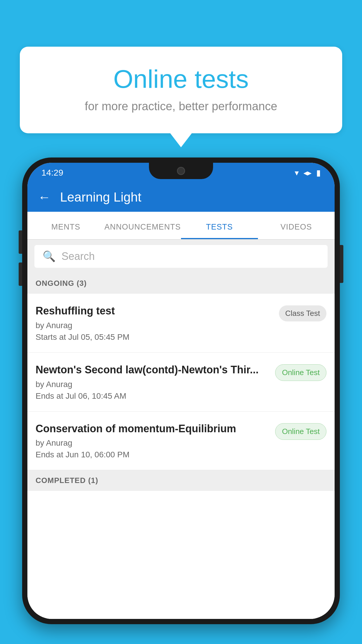 Image resolution: width=362 pixels, height=644 pixels. What do you see at coordinates (181, 256) in the screenshot?
I see `search-container: 🔍 Search` at bounding box center [181, 256].